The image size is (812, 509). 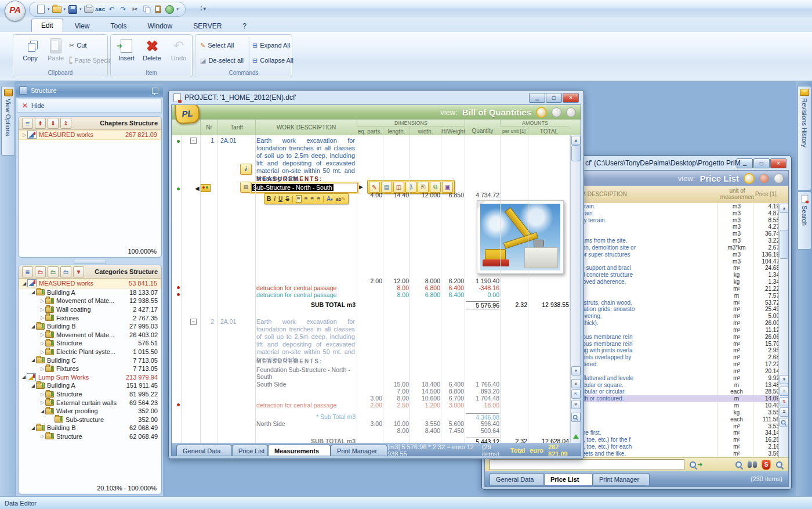 What do you see at coordinates (147, 9) in the screenshot?
I see `copy-icon` at bounding box center [147, 9].